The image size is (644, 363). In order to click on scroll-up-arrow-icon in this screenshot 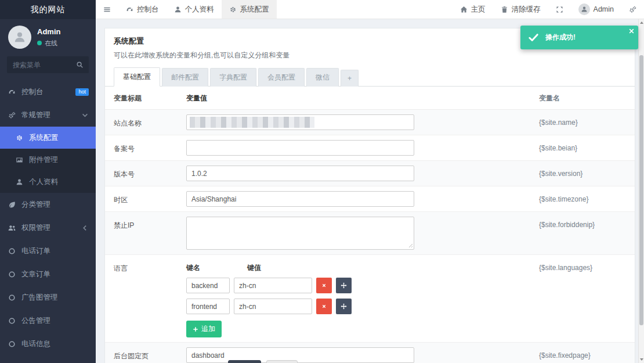, I will do `click(642, 23)`.